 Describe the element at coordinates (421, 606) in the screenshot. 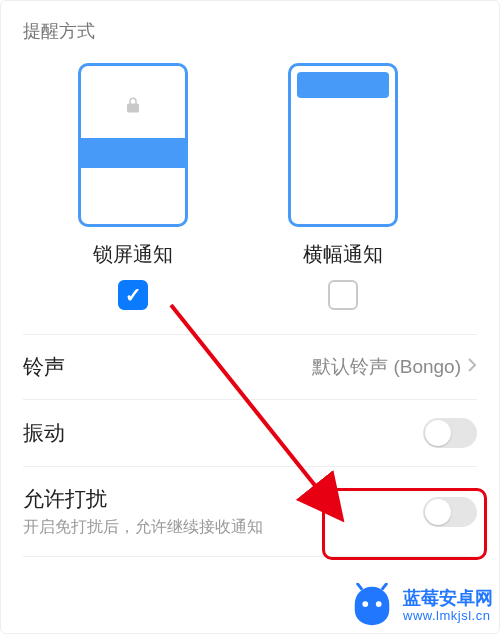

I see `watermark: 蓝莓安卓网 www.lmkjsl.cn` at that location.